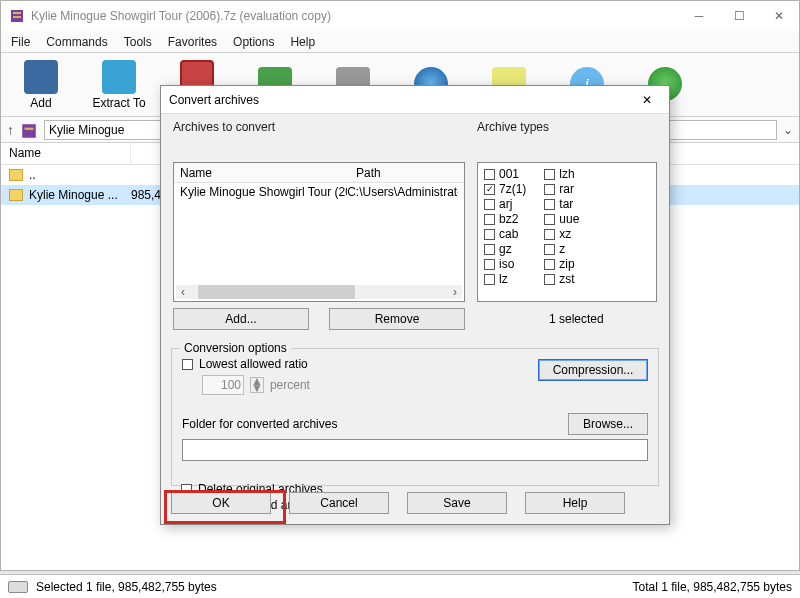 The height and width of the screenshot is (598, 800). What do you see at coordinates (397, 319) in the screenshot?
I see `remove-button: Remove` at bounding box center [397, 319].